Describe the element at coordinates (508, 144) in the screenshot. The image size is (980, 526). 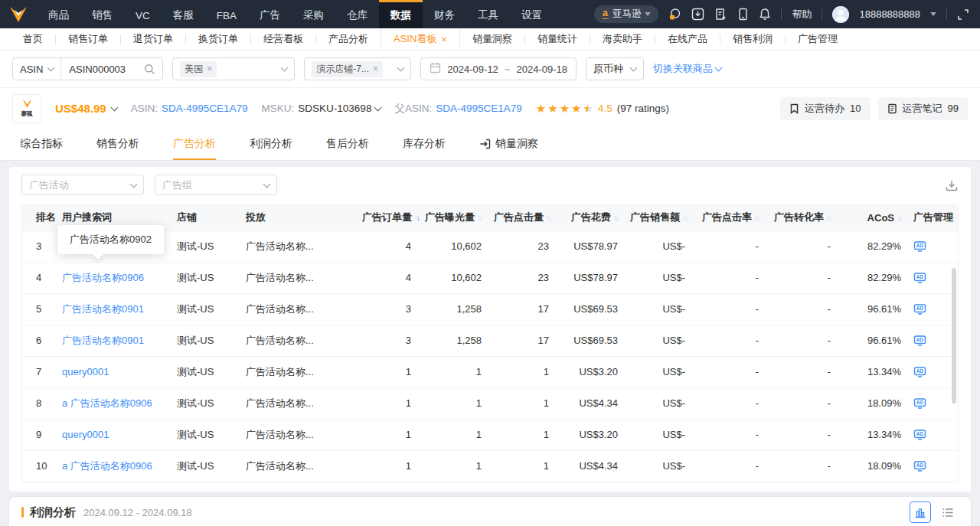
I see `detail-tab-销量洞察: 销量洞察` at that location.